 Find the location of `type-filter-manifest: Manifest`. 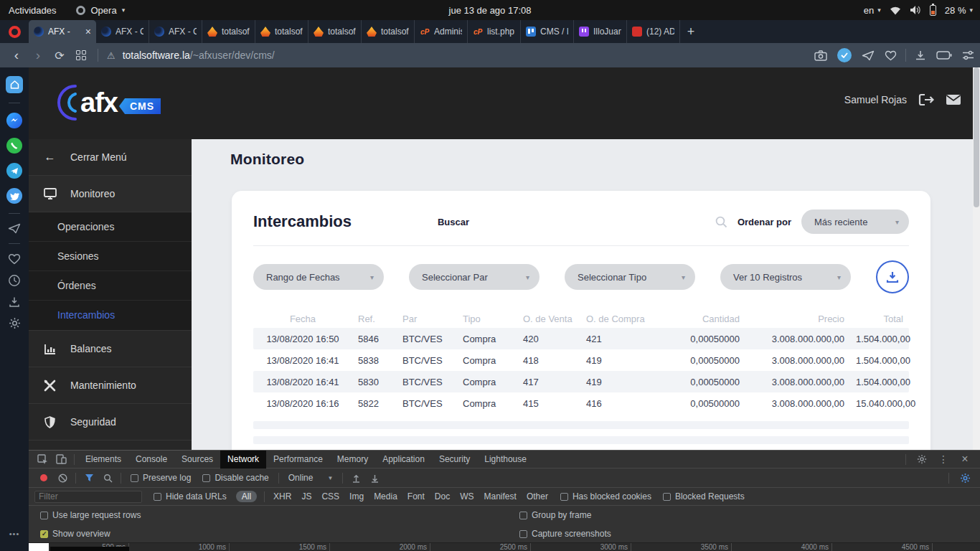

type-filter-manifest: Manifest is located at coordinates (501, 496).